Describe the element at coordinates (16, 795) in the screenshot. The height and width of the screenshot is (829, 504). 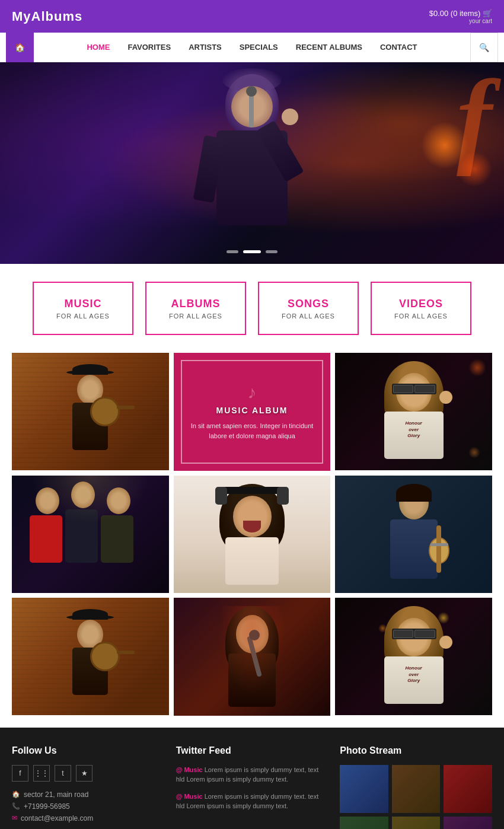
I see `address-icon: 🏠` at that location.